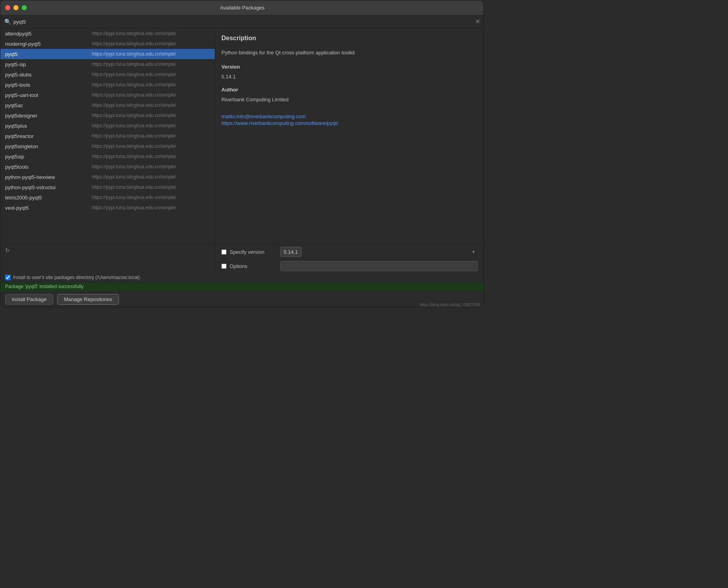  What do you see at coordinates (24, 8) in the screenshot?
I see `maximize-button` at bounding box center [24, 8].